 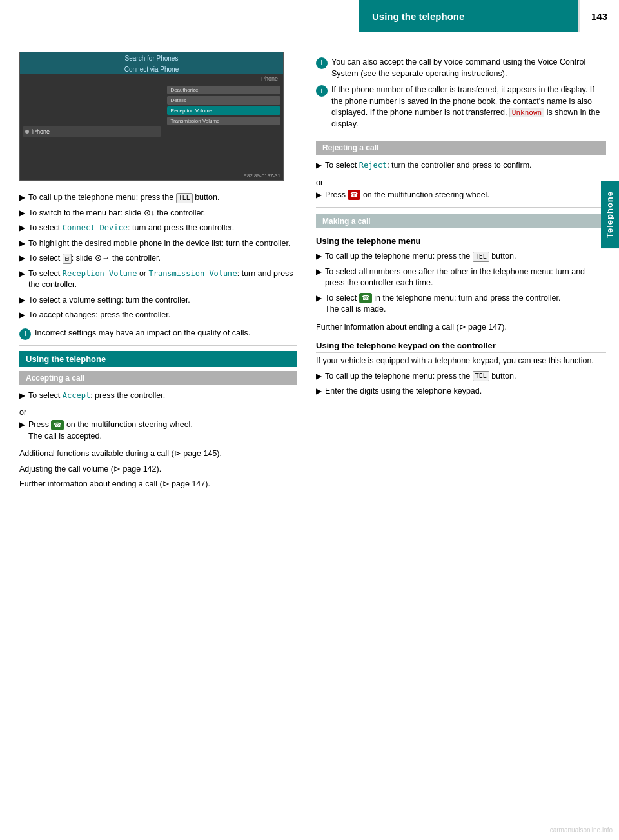 I want to click on subsection-keypad-title: Using the telephone keypad on the contro…, so click(x=461, y=347).